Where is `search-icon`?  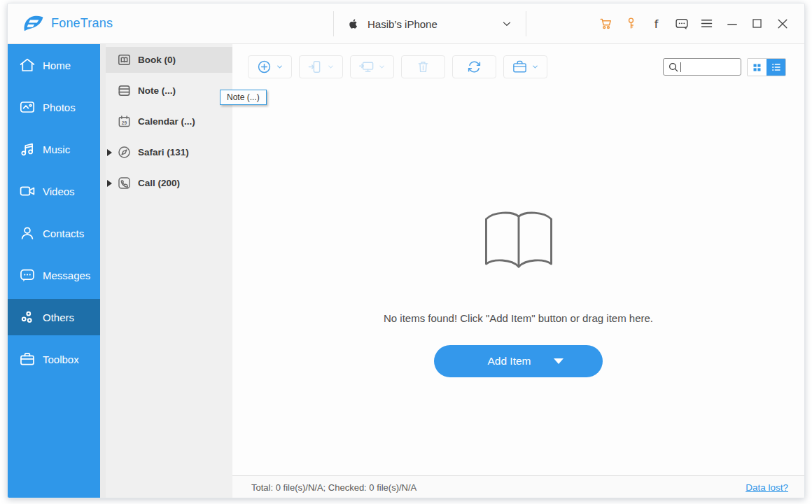
search-icon is located at coordinates (673, 67).